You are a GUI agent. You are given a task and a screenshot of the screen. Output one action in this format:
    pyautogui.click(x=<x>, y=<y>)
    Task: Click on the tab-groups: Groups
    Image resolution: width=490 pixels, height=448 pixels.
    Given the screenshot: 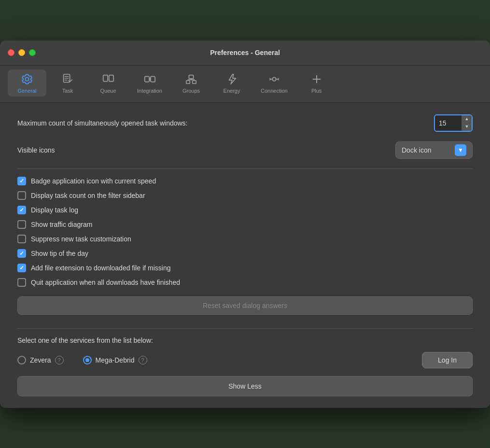 What is the action you would take?
    pyautogui.click(x=191, y=83)
    